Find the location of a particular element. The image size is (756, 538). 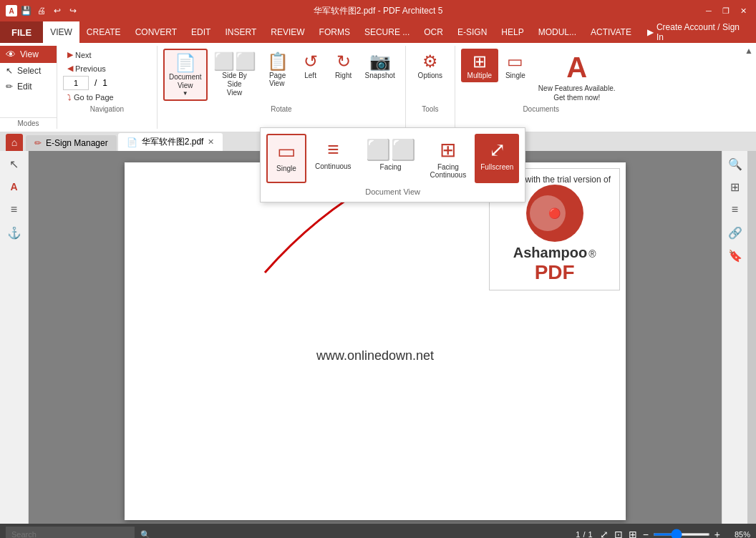

page-view-button: 📋 PageView is located at coordinates (278, 74).